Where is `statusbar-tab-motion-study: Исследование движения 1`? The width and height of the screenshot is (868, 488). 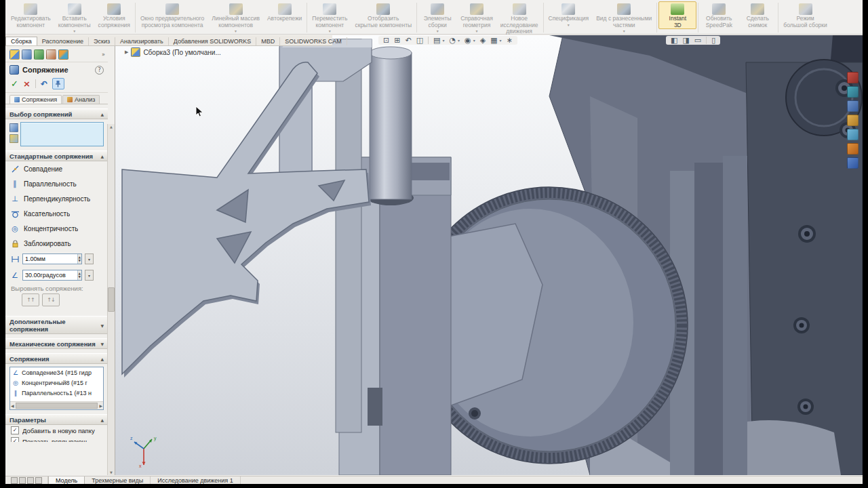 statusbar-tab-motion-study: Исследование движения 1 is located at coordinates (195, 480).